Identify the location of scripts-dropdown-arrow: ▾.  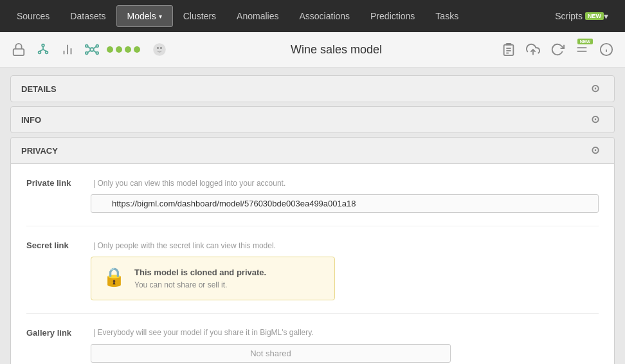
(606, 16).